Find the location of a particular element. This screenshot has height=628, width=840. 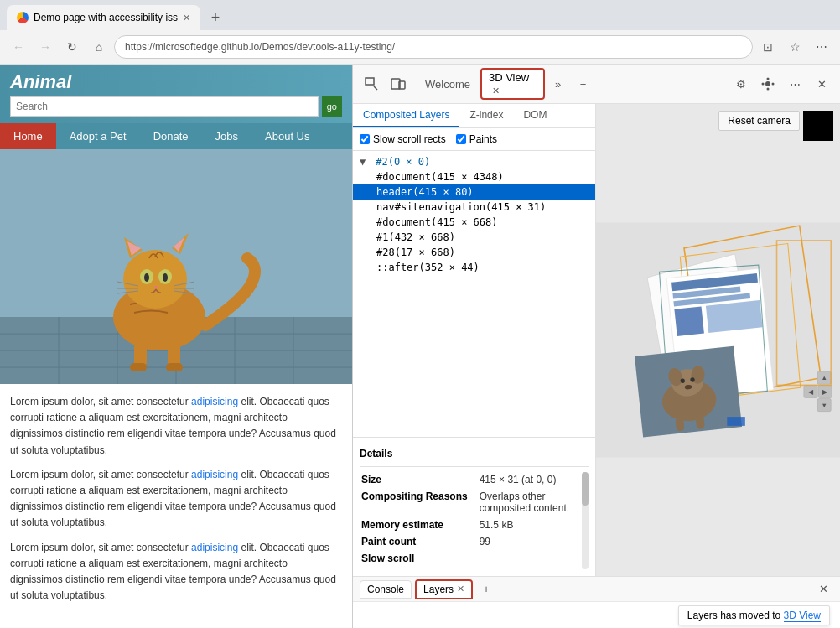

add-bottom-tab-button: + is located at coordinates (486, 589).